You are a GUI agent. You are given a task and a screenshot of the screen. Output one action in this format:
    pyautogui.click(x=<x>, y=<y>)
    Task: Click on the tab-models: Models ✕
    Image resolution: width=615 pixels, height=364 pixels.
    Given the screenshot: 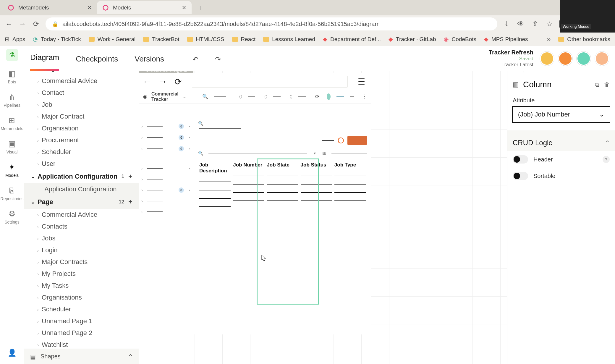 What is the action you would take?
    pyautogui.click(x=144, y=8)
    